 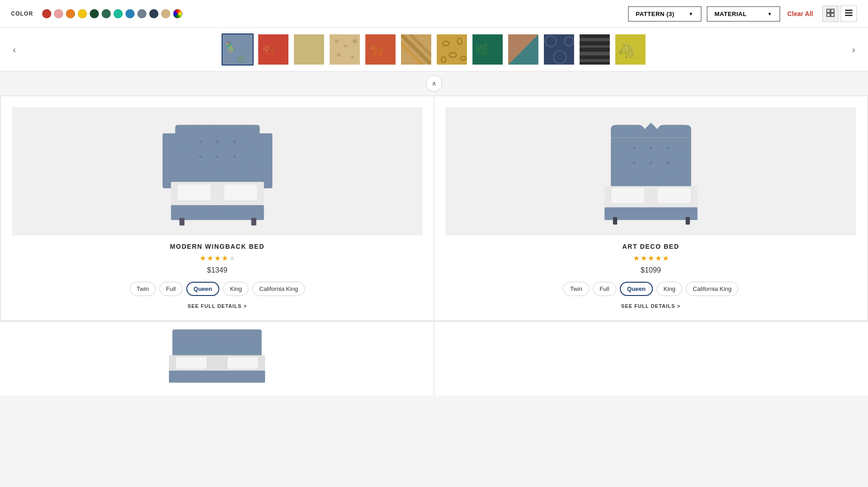 What do you see at coordinates (651, 270) in the screenshot?
I see `product-price-2: $1099` at bounding box center [651, 270].